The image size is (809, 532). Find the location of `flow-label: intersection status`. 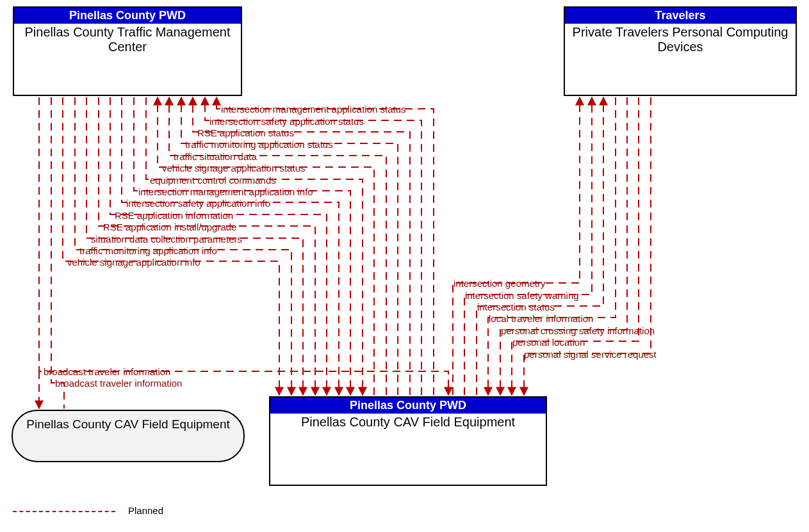

flow-label: intersection status is located at coordinates (516, 307).